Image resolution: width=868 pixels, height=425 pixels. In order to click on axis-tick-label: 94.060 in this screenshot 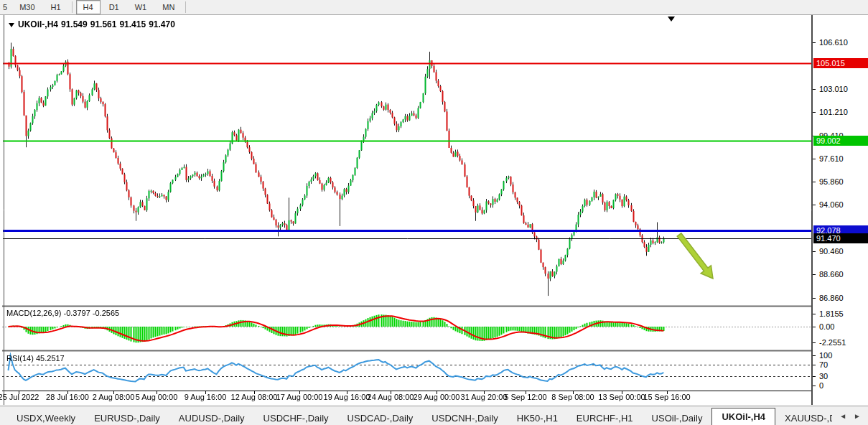, I will do `click(831, 205)`.